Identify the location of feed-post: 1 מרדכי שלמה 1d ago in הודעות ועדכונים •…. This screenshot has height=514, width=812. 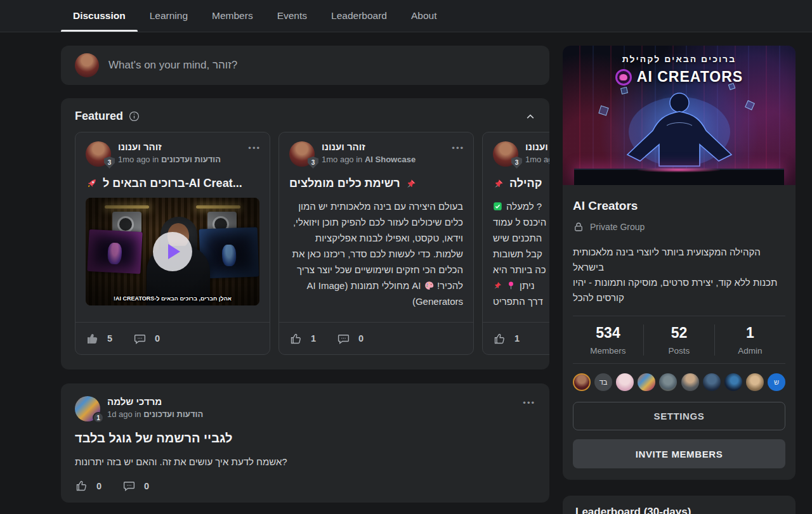
(305, 443).